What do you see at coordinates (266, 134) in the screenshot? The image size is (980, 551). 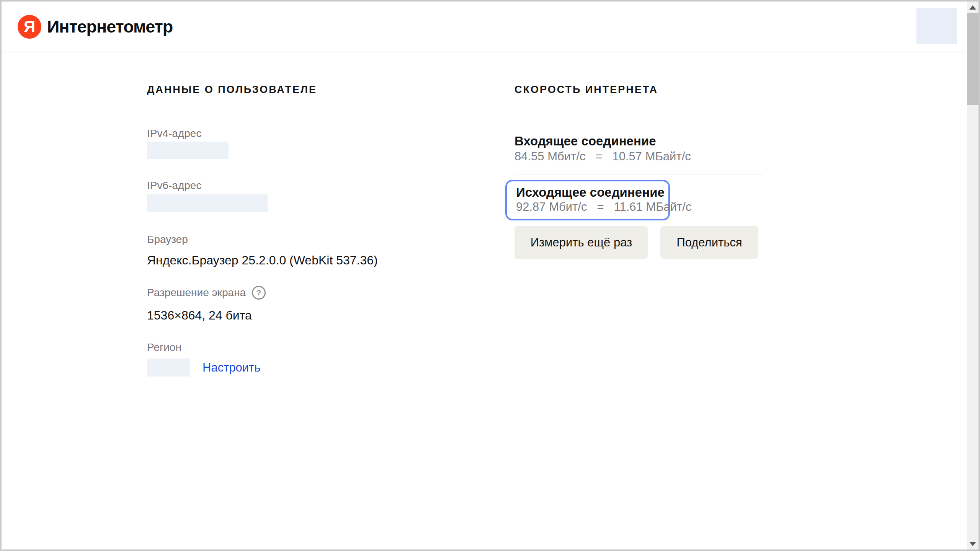 I see `ipv4-label: IPv4-адрес` at bounding box center [266, 134].